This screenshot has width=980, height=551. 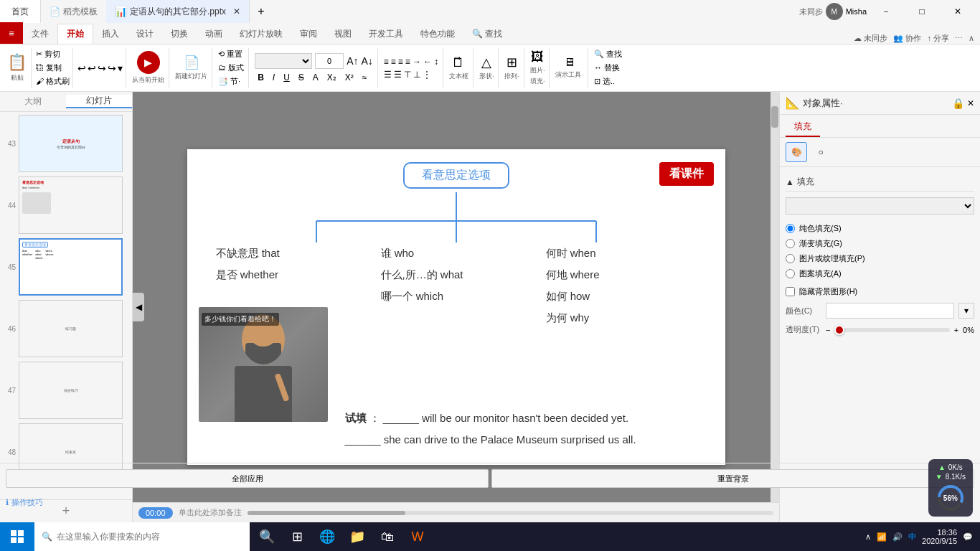 I want to click on hide-bg-option: 隐藏背景图形(H), so click(x=880, y=291).